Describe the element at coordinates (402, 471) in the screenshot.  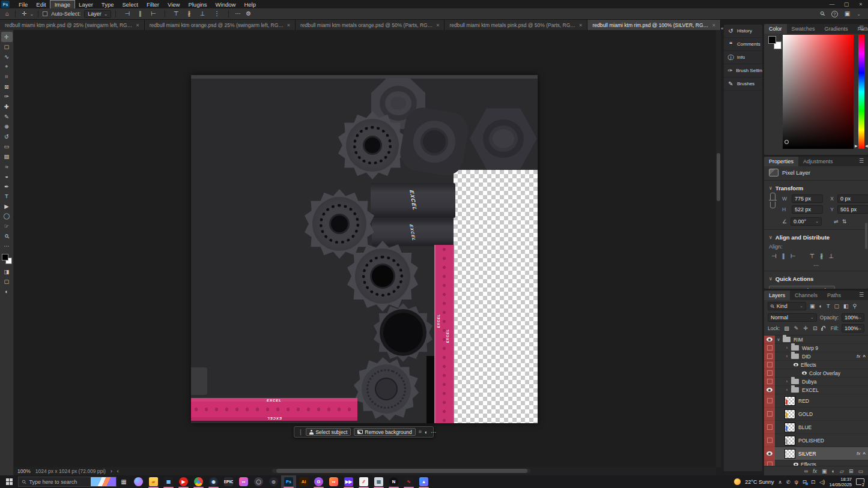
I see `horizontal-scrollbar-thumb` at that location.